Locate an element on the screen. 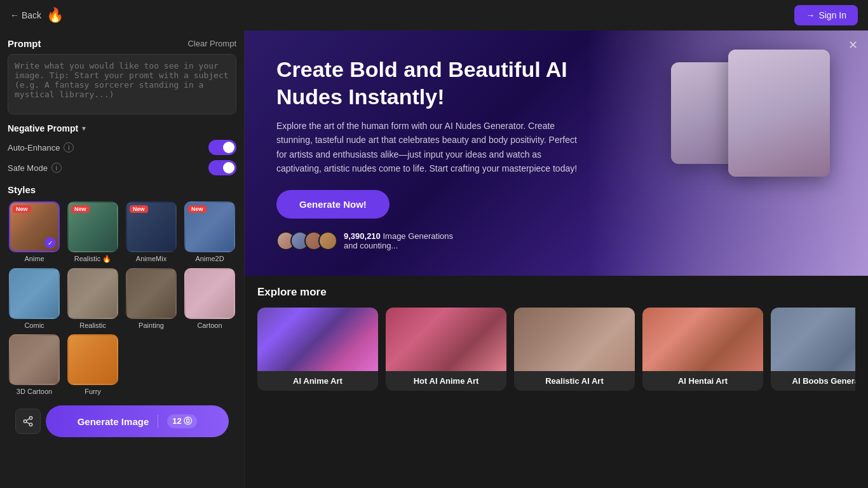 This screenshot has width=868, height=488. share-button is located at coordinates (28, 421).